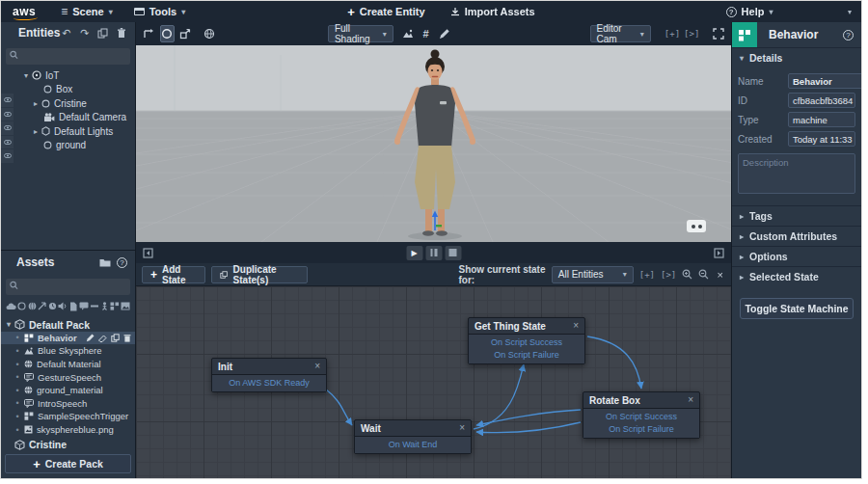  What do you see at coordinates (68, 390) in the screenshot?
I see `asset-item-ground-material: • ground_material` at bounding box center [68, 390].